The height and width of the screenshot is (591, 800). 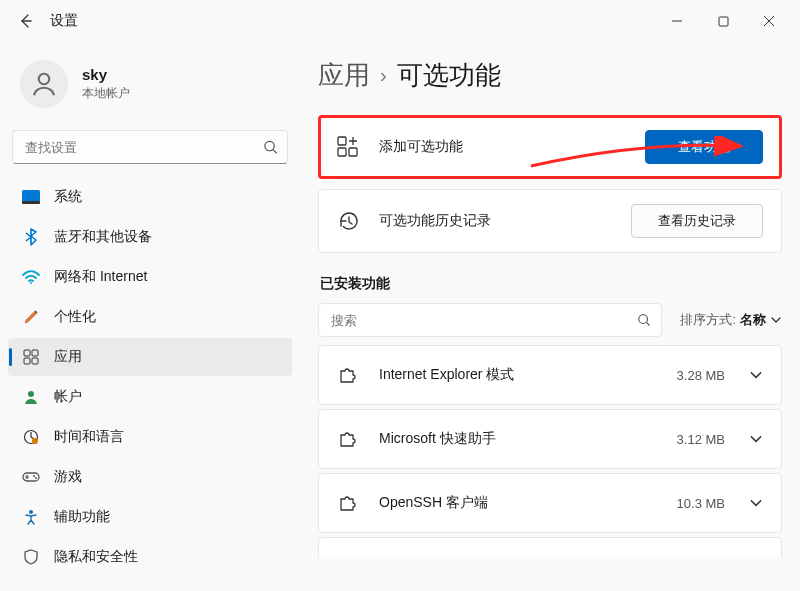 What do you see at coordinates (44, 84) in the screenshot?
I see `avatar` at bounding box center [44, 84].